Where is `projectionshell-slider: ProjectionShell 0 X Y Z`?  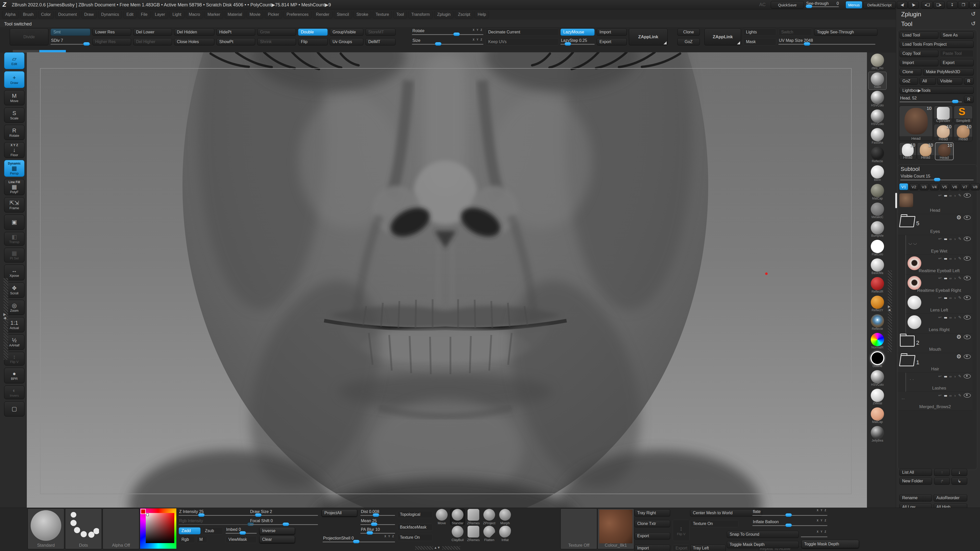 projectionshell-slider: ProjectionShell 0 X Y Z is located at coordinates (359, 539).